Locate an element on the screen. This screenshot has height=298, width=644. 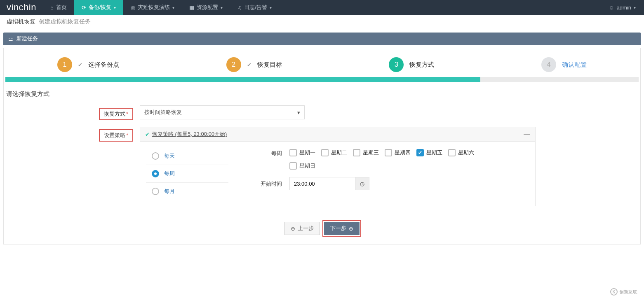
wizard: 1 ✔ 选择备份点 2 ✔ 恢复目标 3 恢复方式 4 确认配置 is located at coordinates (322, 63).